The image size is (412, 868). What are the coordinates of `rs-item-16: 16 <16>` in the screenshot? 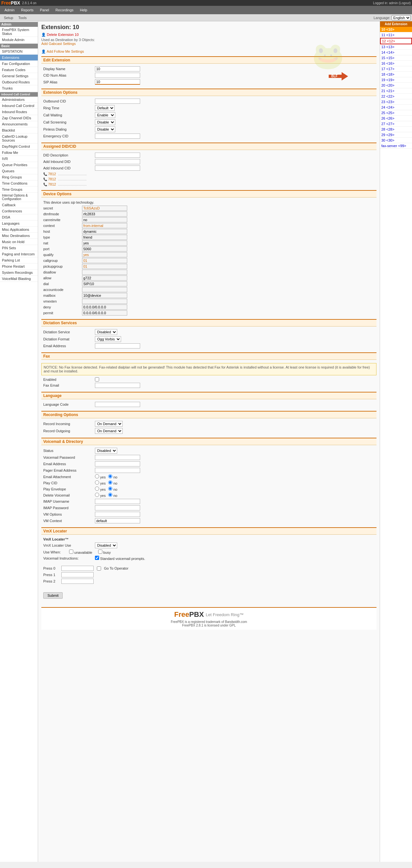 It's located at (396, 63).